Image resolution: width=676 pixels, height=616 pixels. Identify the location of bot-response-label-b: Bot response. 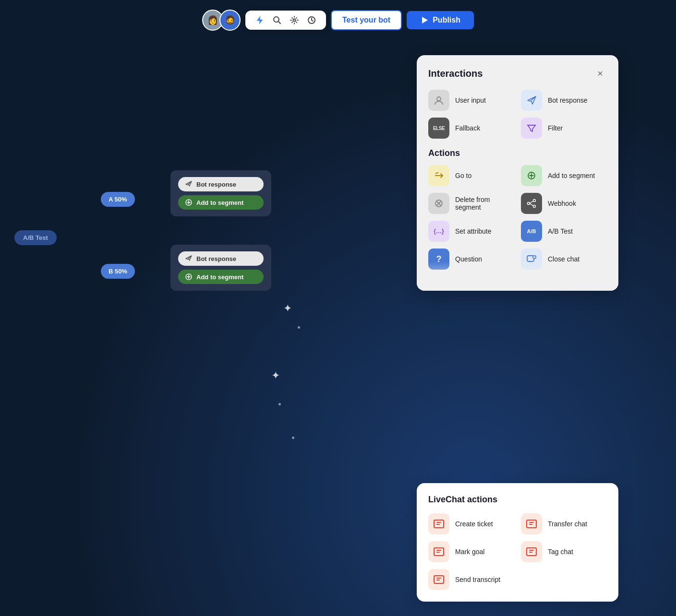
(216, 259).